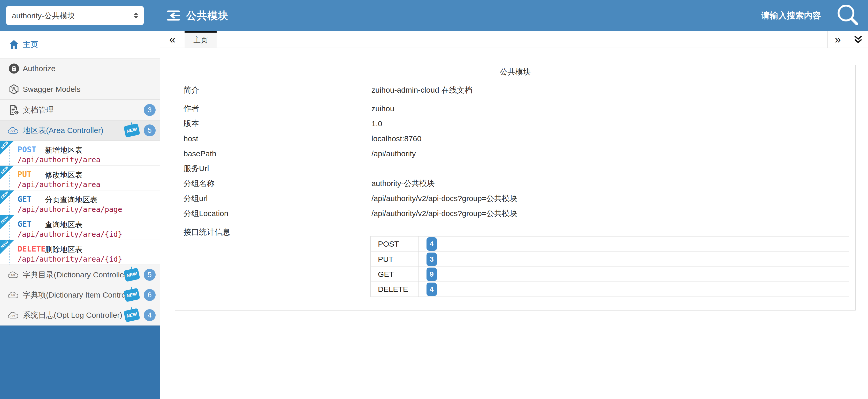 The width and height of the screenshot is (868, 399). I want to click on home-icon, so click(14, 45).